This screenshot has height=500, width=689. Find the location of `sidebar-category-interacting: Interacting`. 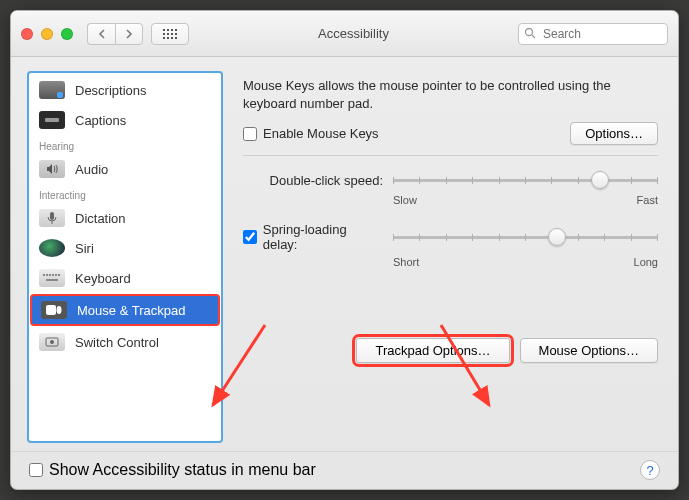

sidebar-category-interacting: Interacting is located at coordinates (125, 194).